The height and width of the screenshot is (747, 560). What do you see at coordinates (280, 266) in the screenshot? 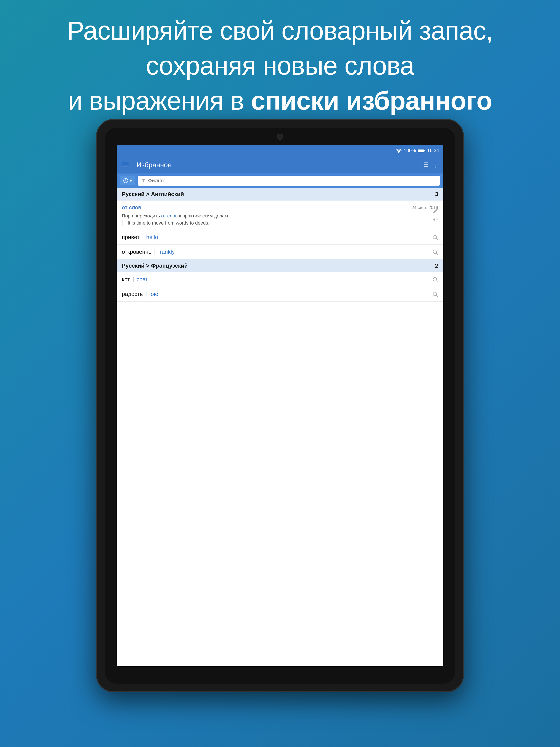
I see `section-ru-fr-header: Русский > Французский 2` at bounding box center [280, 266].